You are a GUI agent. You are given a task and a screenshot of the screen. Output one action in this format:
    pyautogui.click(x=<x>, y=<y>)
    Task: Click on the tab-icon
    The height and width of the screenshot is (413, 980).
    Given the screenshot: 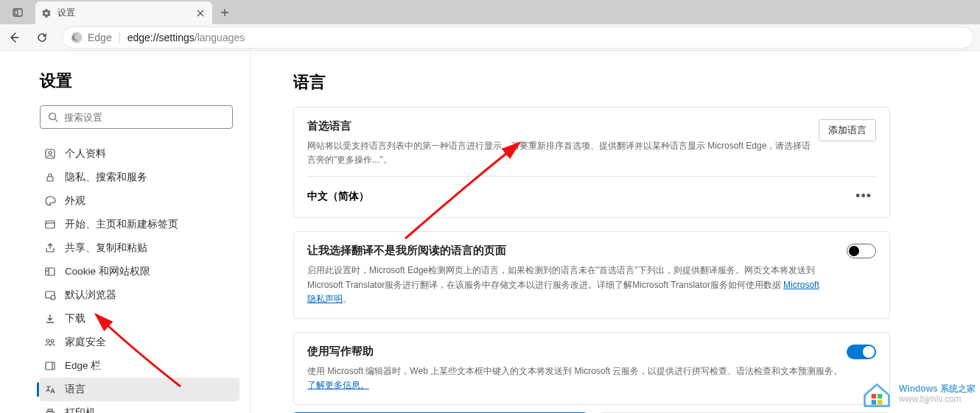 What is the action you would take?
    pyautogui.click(x=50, y=225)
    